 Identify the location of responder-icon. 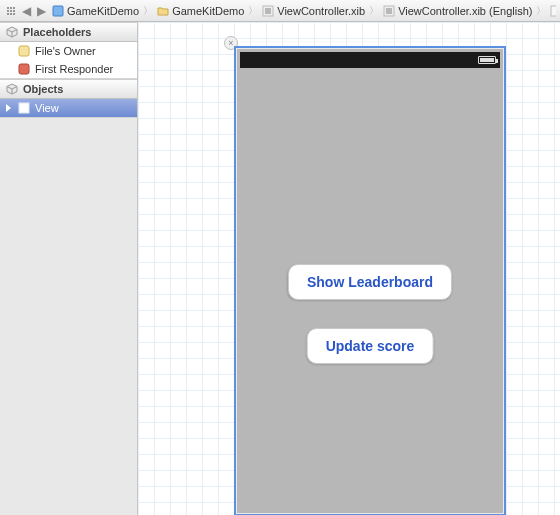
(24, 69).